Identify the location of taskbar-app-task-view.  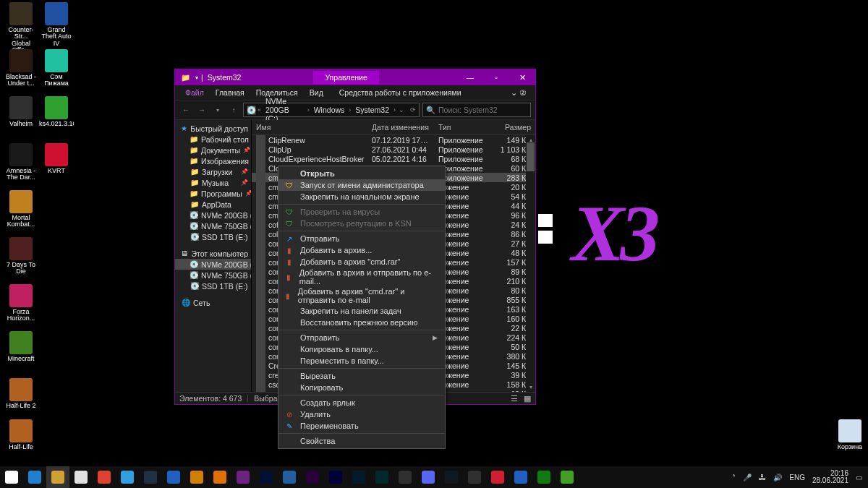
(35, 477).